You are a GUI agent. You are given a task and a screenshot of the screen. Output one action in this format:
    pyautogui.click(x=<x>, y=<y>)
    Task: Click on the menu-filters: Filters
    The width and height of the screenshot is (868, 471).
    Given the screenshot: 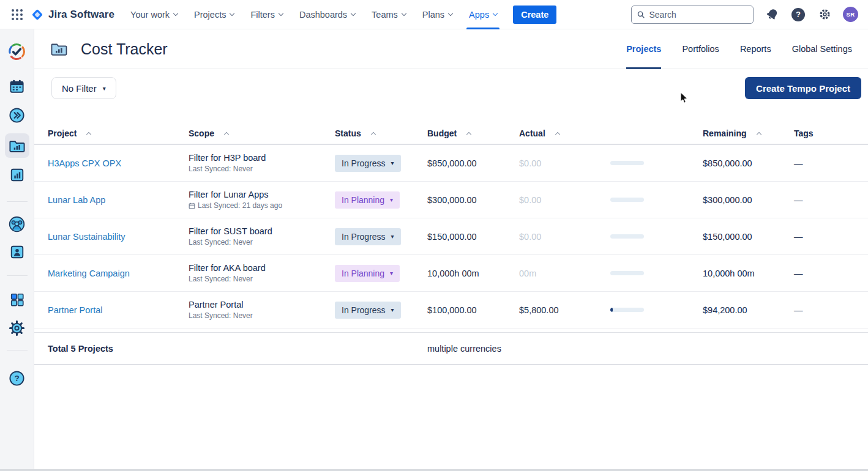 What is the action you would take?
    pyautogui.click(x=266, y=15)
    